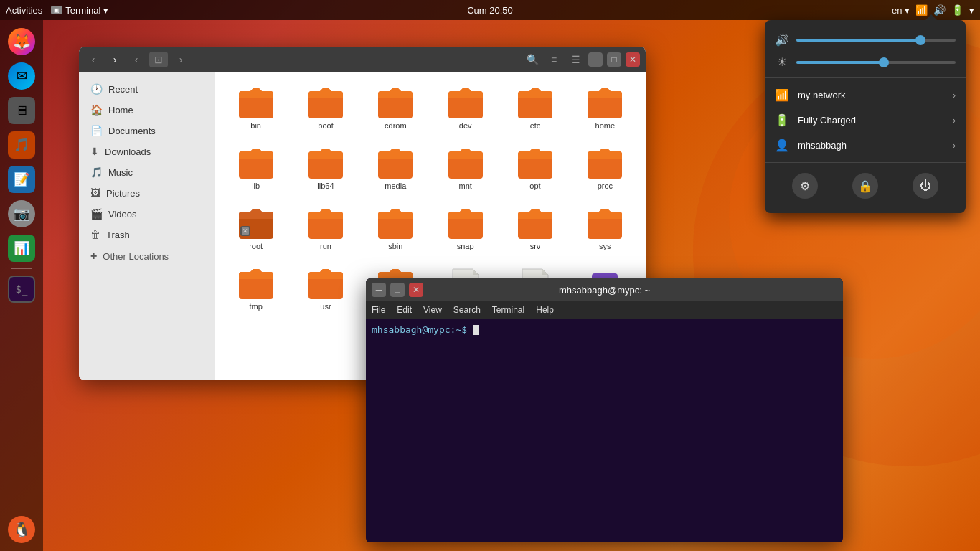 This screenshot has width=980, height=551. Describe the element at coordinates (146, 214) in the screenshot. I see `sidebar-item-videos: 🎬 Videos` at that location.